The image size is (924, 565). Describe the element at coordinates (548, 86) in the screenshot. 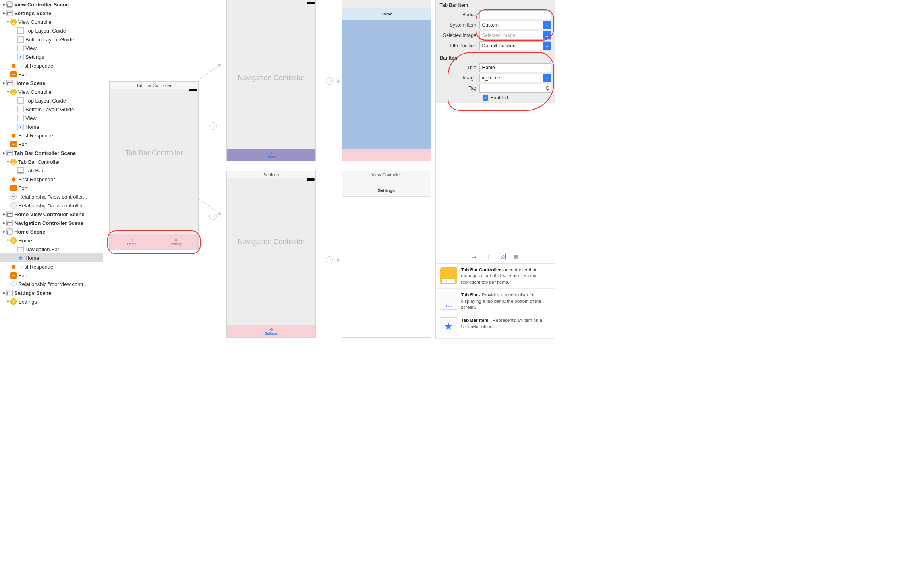

I see `stepper-up-icon: ▲` at that location.